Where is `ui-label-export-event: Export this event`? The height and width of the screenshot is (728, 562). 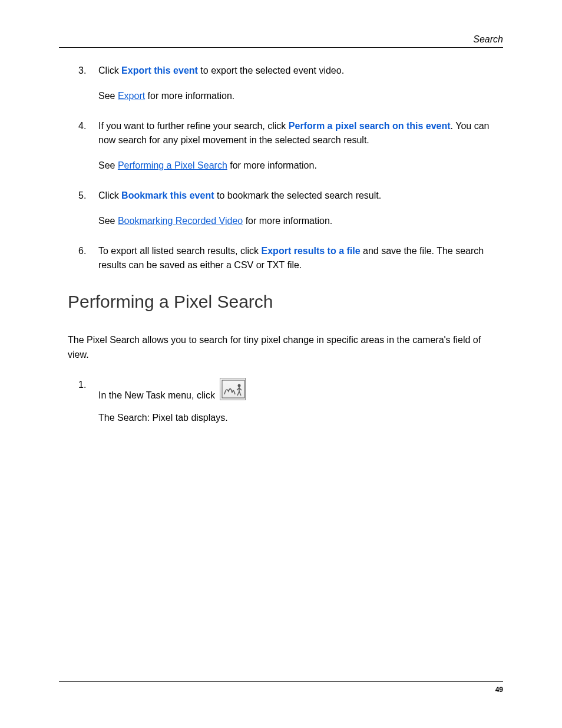
ui-label-export-event: Export this event is located at coordinates (160, 71).